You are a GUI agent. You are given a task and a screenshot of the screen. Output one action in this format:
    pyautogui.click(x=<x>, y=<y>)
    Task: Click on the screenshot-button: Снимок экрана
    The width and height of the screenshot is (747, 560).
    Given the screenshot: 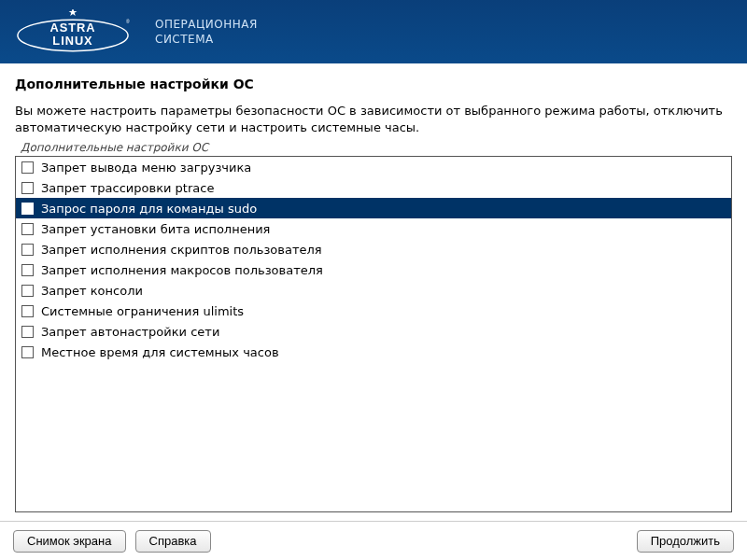 What is the action you would take?
    pyautogui.click(x=69, y=541)
    